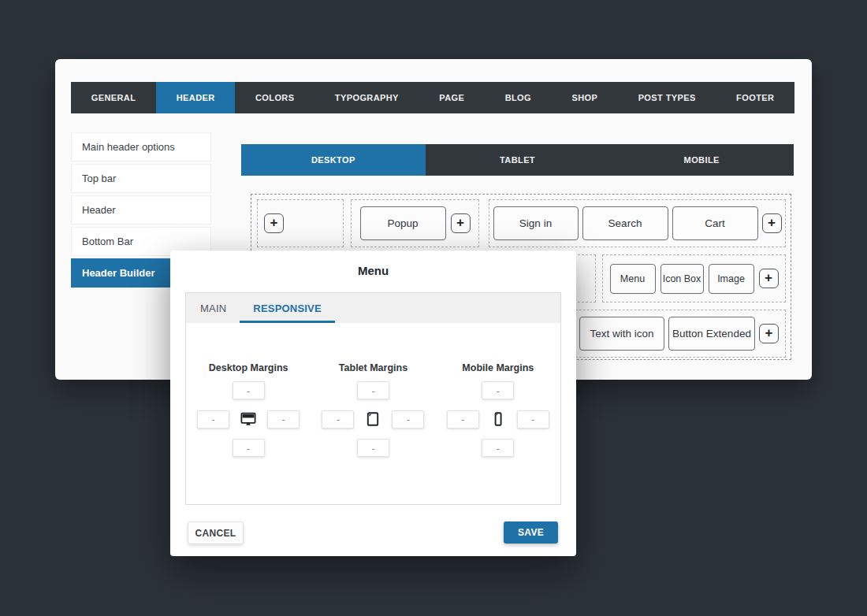 The height and width of the screenshot is (616, 867). Describe the element at coordinates (249, 447) in the screenshot. I see `desktop-margin-bottom-input` at that location.